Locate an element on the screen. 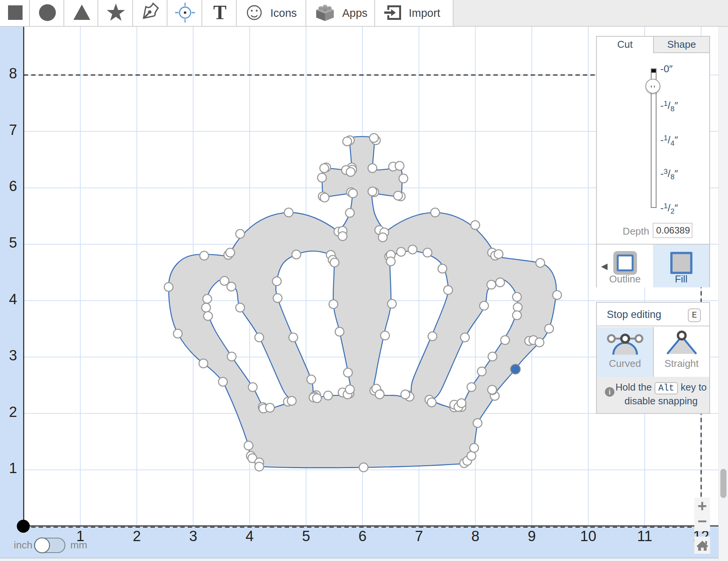 Image resolution: width=728 pixels, height=561 pixels. svg-text: 10 is located at coordinates (588, 536).